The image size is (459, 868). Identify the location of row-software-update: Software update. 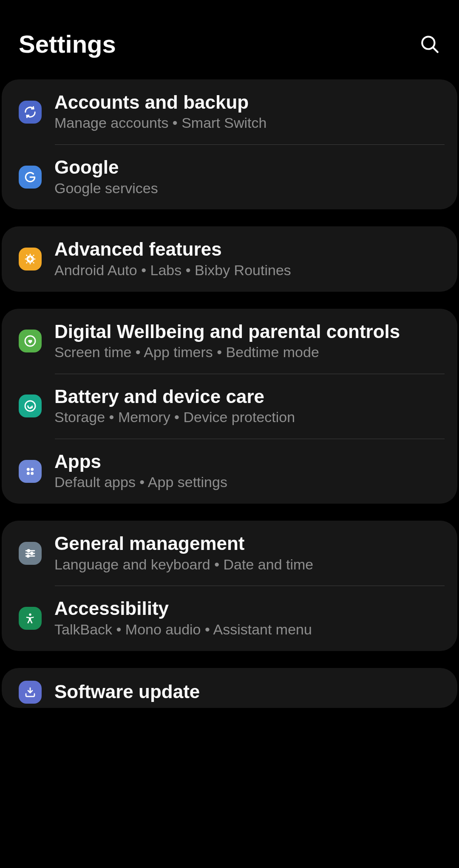
(230, 688).